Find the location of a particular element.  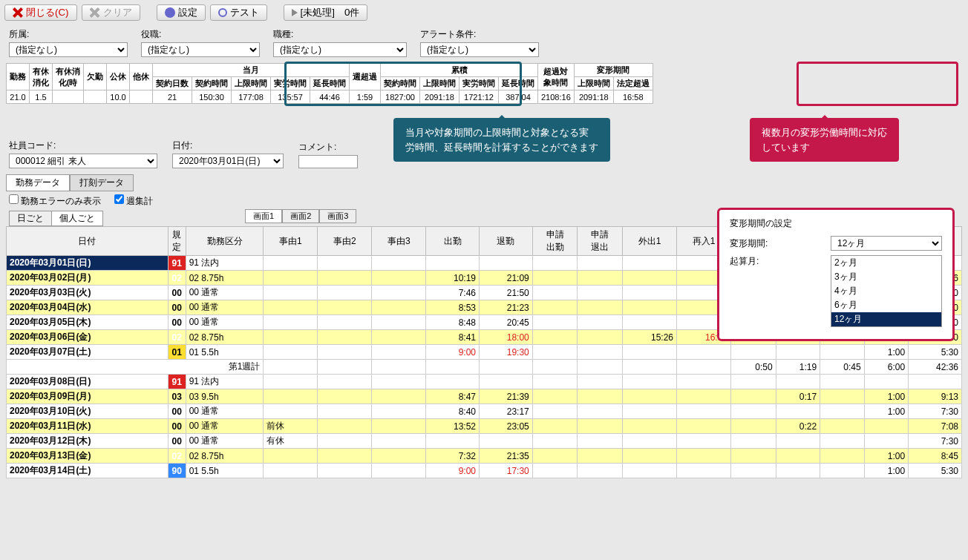

table-row: 2020年03月08日(日)9191 法内 is located at coordinates (484, 382).